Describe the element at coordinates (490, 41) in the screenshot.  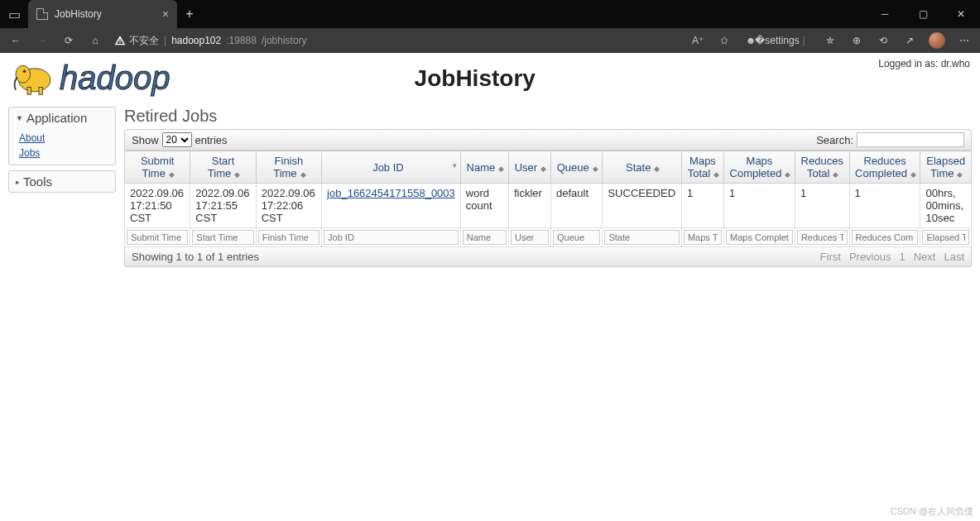
I see `address-bar: ← → ⟳ ⌂ 不安全 | hadoop102:19888/jobhistory…` at that location.